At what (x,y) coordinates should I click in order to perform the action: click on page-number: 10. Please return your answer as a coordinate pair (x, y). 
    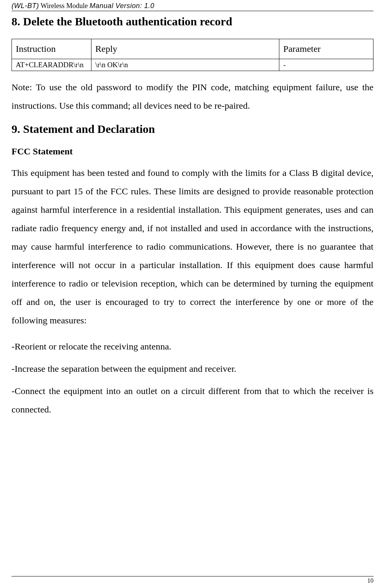
    Looking at the image, I should click on (370, 581).